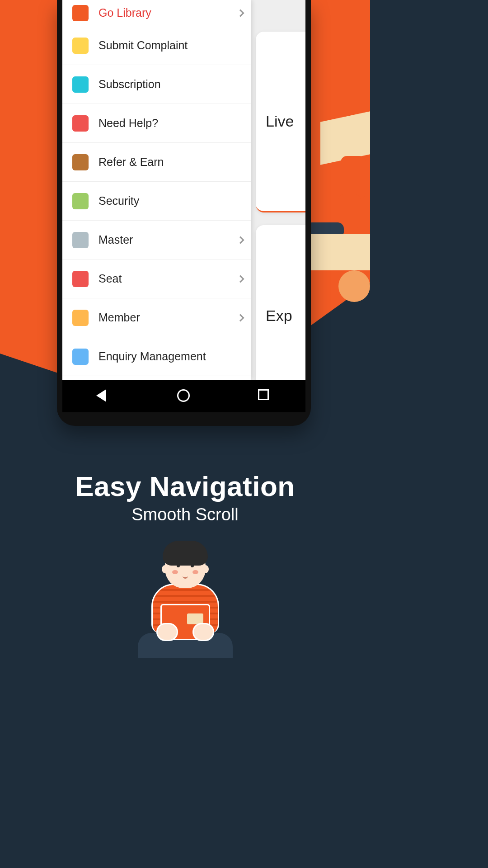  Describe the element at coordinates (171, 123) in the screenshot. I see `sidebar-item-label: Need Help?` at that location.